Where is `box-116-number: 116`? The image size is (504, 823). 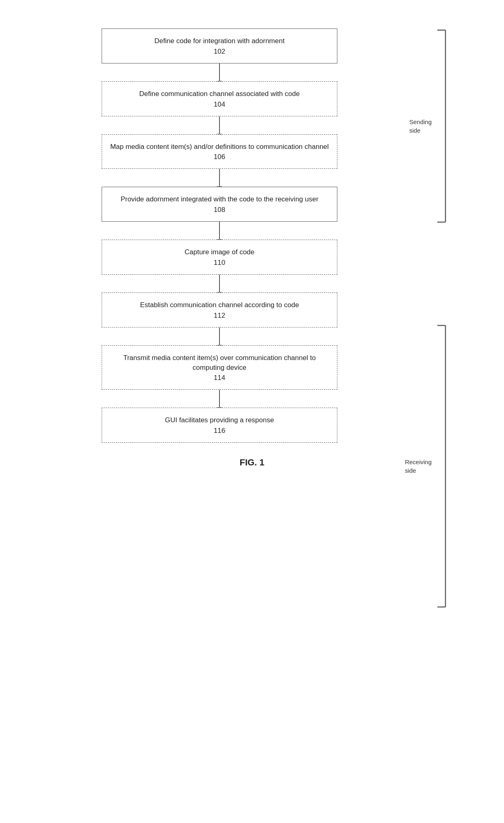 box-116-number: 116 is located at coordinates (219, 431).